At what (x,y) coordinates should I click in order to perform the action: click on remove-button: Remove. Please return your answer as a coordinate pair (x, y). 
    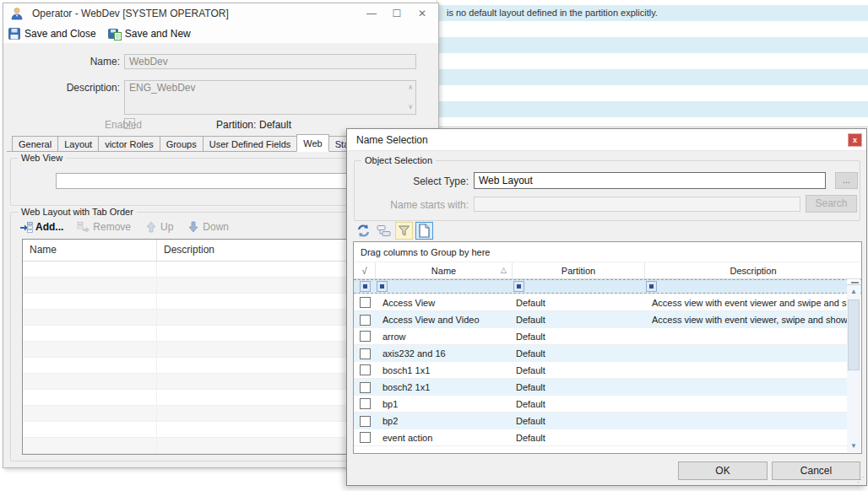
    Looking at the image, I should click on (104, 227).